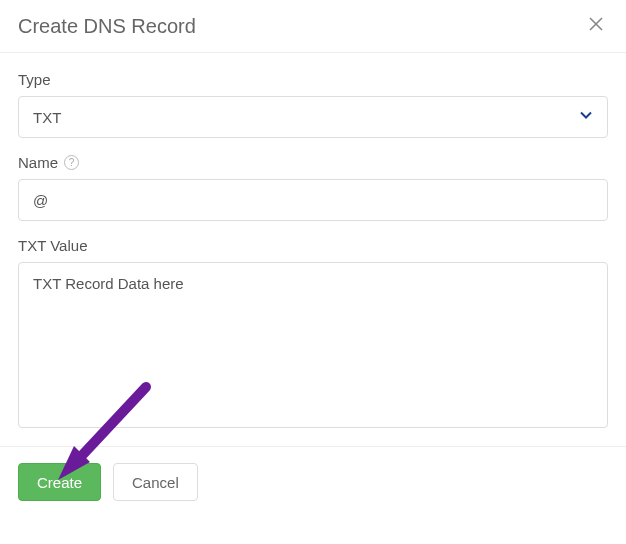  What do you see at coordinates (313, 104) in the screenshot?
I see `type-field: Type TXT` at bounding box center [313, 104].